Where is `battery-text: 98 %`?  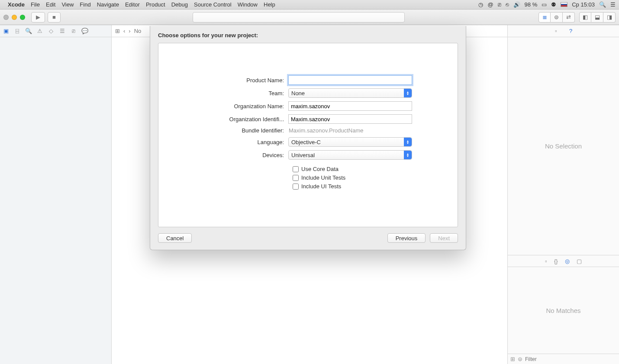 battery-text: 98 % is located at coordinates (531, 4).